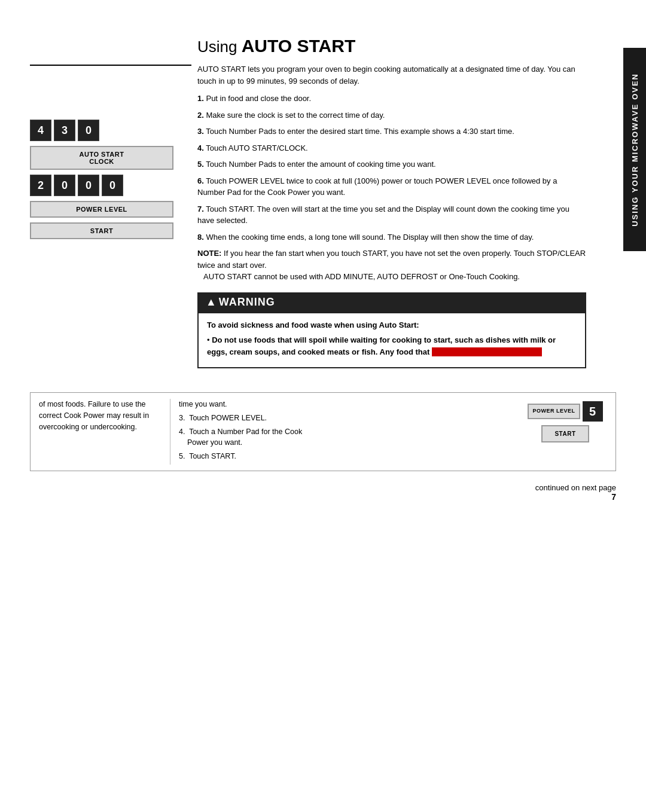 Image resolution: width=646 pixels, height=812 pixels. What do you see at coordinates (211, 303) in the screenshot?
I see `warning-triangle-icon: ▲` at bounding box center [211, 303].